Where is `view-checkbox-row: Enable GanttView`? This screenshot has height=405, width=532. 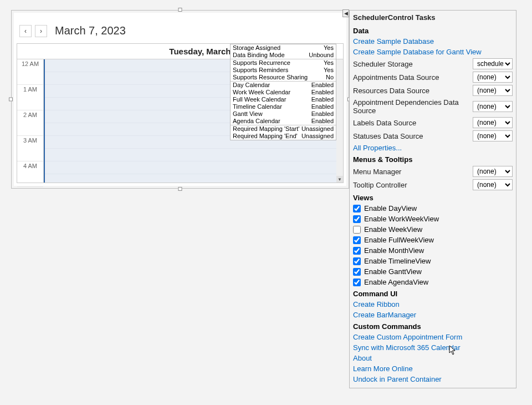 view-checkbox-row: Enable GanttView is located at coordinates (433, 272).